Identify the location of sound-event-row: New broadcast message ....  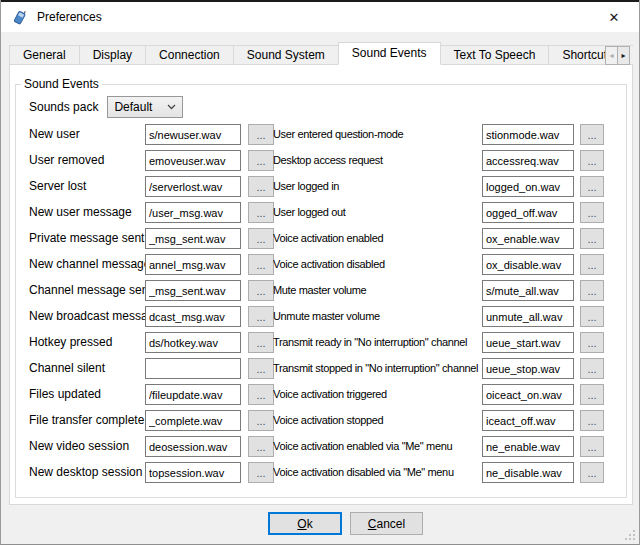
(152, 319).